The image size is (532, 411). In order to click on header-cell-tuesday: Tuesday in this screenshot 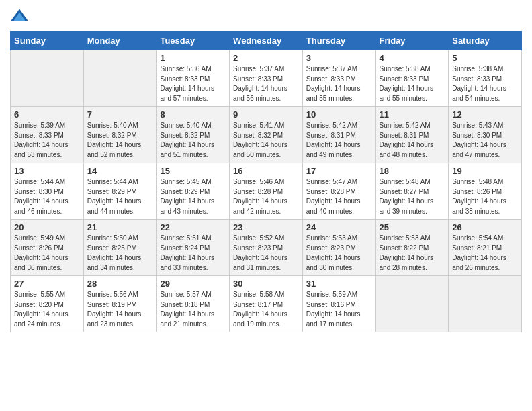, I will do `click(193, 41)`.